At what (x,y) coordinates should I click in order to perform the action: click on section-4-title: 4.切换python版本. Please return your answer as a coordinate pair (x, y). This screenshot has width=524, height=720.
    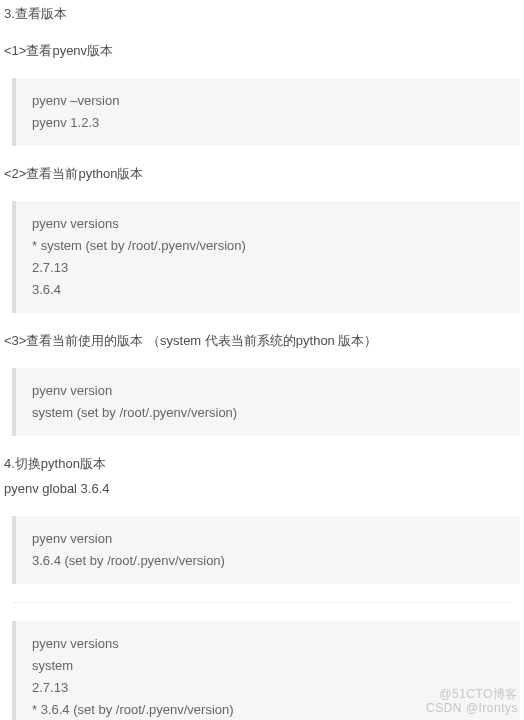
    Looking at the image, I should click on (262, 464).